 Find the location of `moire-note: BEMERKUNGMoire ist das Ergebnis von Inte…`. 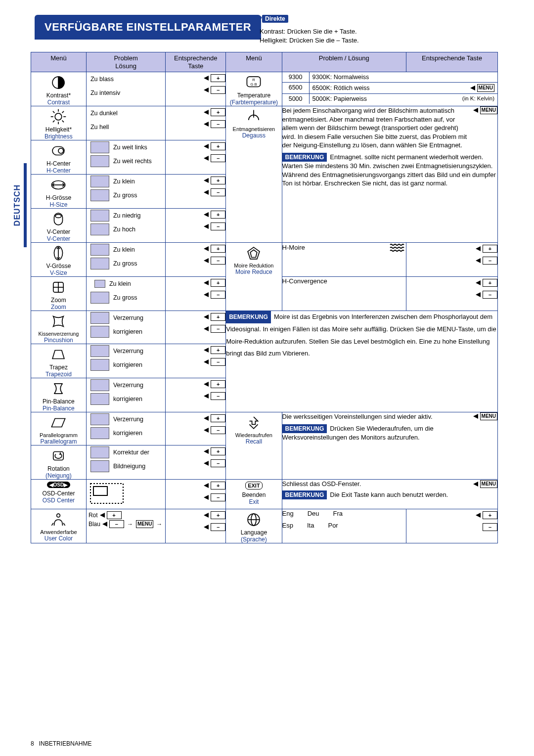

moire-note: BEMERKUNGMoire ist das Ergebnis von Inte… is located at coordinates (362, 362).